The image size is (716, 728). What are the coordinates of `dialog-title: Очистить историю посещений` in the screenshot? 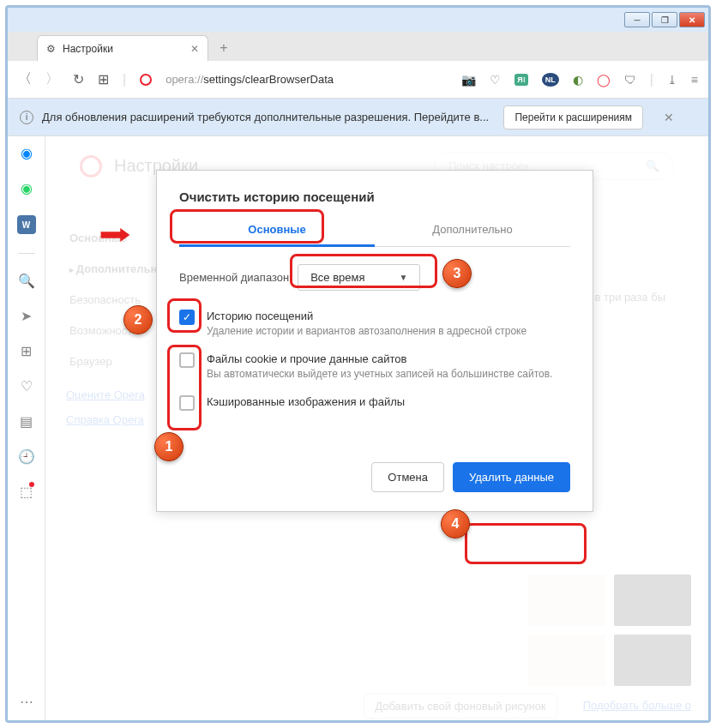 It's located at (375, 197).